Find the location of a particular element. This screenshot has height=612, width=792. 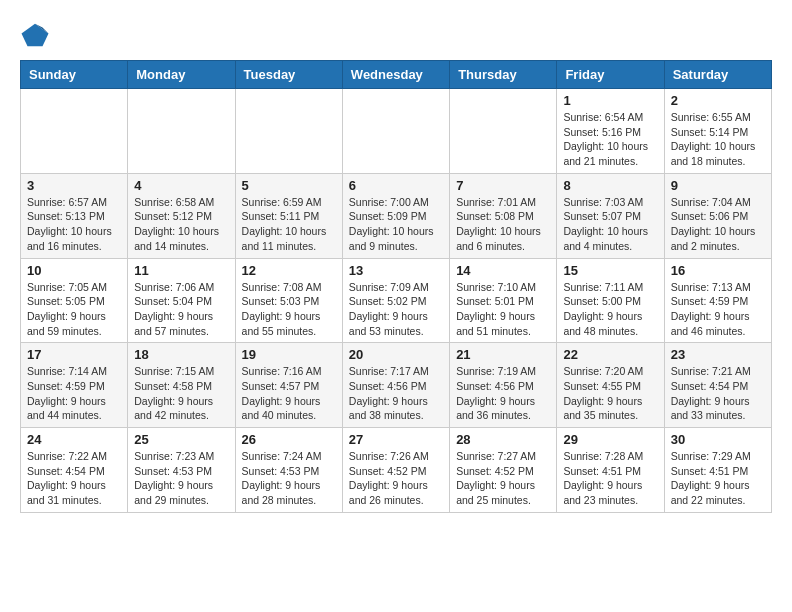

calendar-cell: 4Sunrise: 6:58 AM Sunset: 5:12 PM Daylig… is located at coordinates (182, 216).